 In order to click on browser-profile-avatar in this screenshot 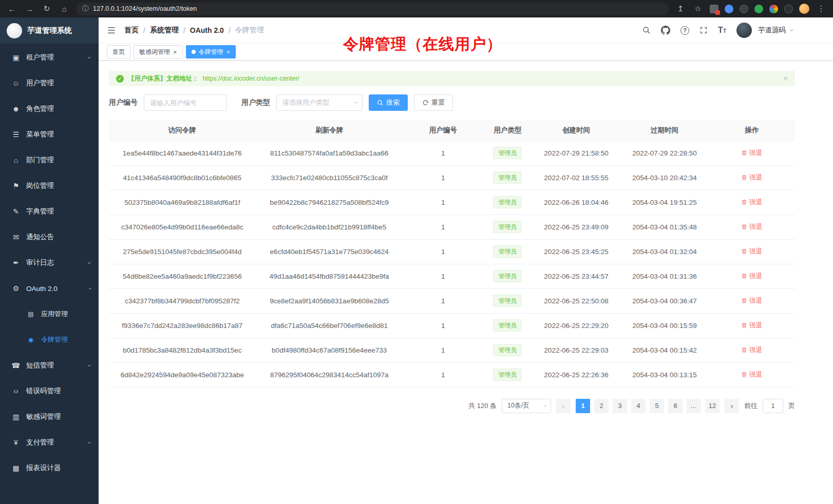, I will do `click(804, 9)`.